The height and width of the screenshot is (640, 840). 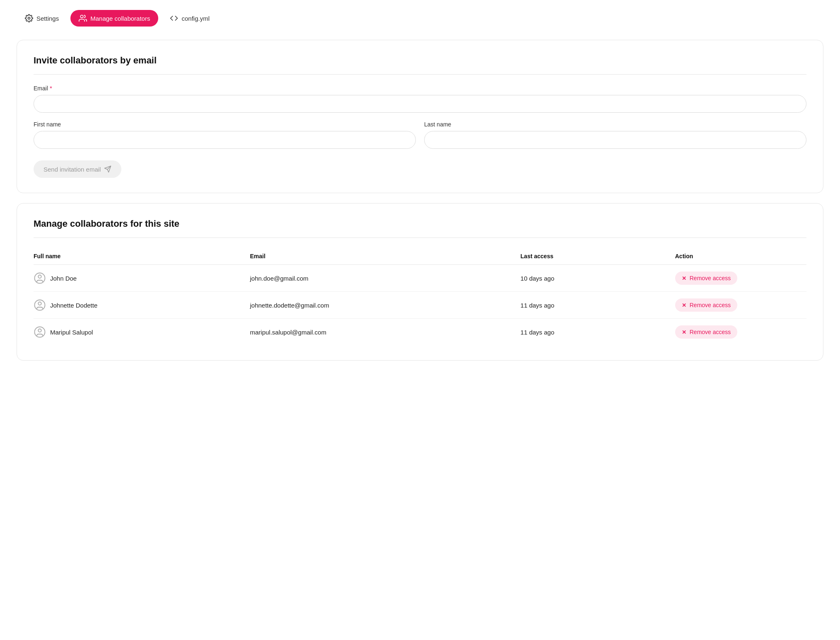 What do you see at coordinates (279, 279) in the screenshot?
I see `collaborator-email: john.doe@gmail.com` at bounding box center [279, 279].